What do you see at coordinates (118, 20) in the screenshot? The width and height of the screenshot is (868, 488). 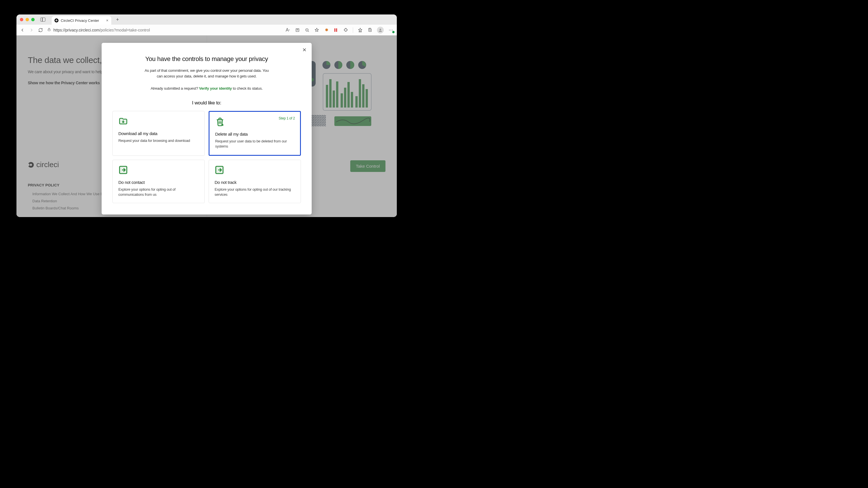 I see `new-tab-button: +` at bounding box center [118, 20].